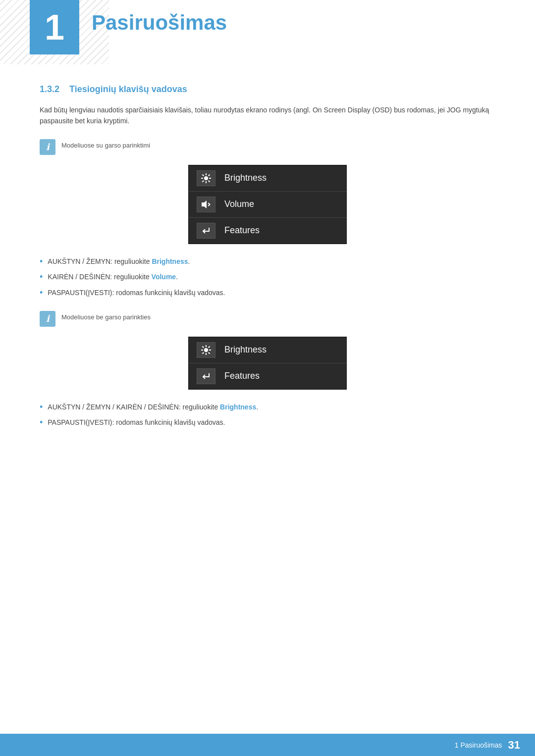 Image resolution: width=535 pixels, height=756 pixels. What do you see at coordinates (268, 745) in the screenshot?
I see `page-footer: 1 Pasiruošimas 31` at bounding box center [268, 745].